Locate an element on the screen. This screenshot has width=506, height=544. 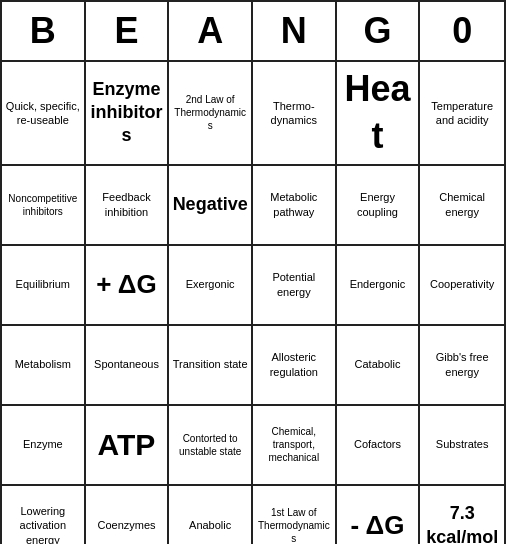
cell-r0-c1: Enzyme inhibitors is located at coordinates (128, 114).